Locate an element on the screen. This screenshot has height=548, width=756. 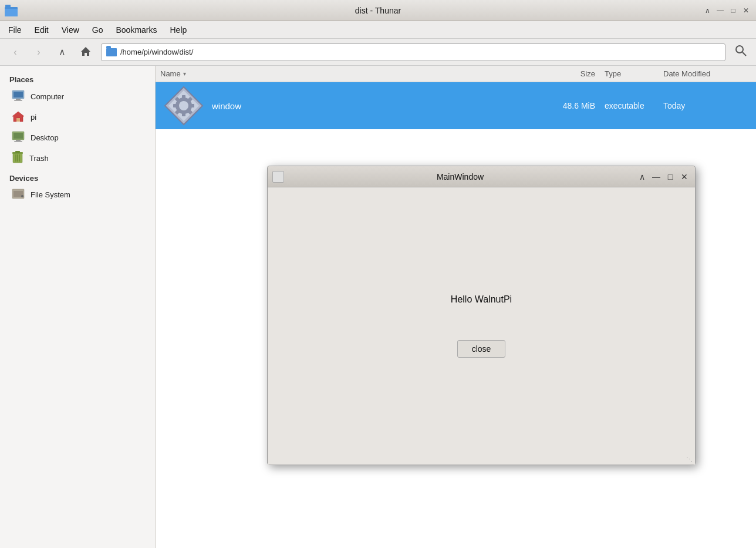
desktop-icon is located at coordinates (18, 137).